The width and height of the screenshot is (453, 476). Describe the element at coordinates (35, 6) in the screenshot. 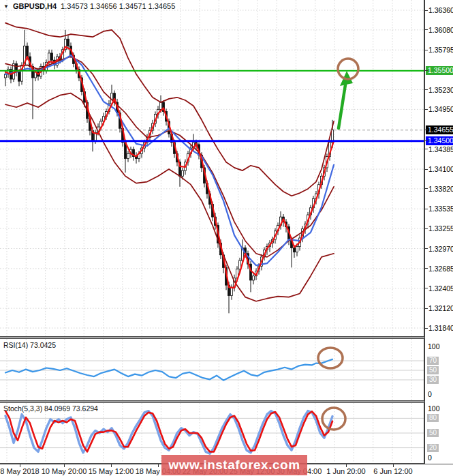

I see `symbol-label: GBPUSD,H4` at that location.